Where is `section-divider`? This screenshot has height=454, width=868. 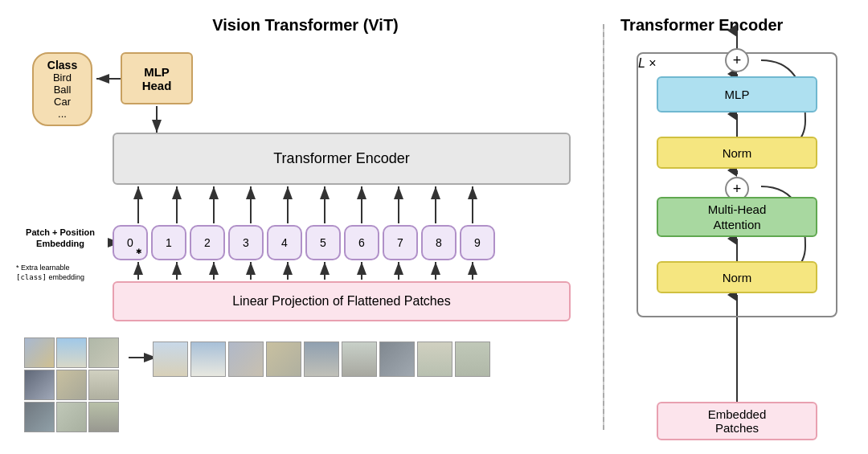 section-divider is located at coordinates (604, 227).